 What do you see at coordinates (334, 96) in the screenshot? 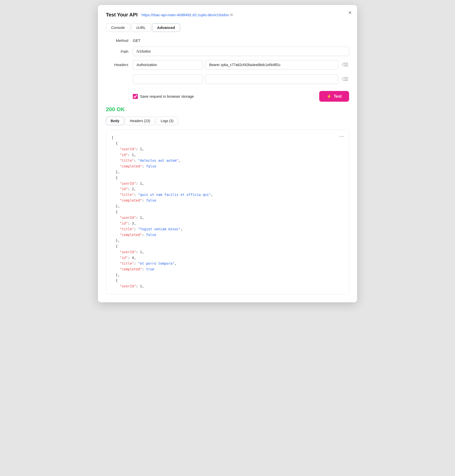
I see `test-button: ⚡ Test` at bounding box center [334, 96].